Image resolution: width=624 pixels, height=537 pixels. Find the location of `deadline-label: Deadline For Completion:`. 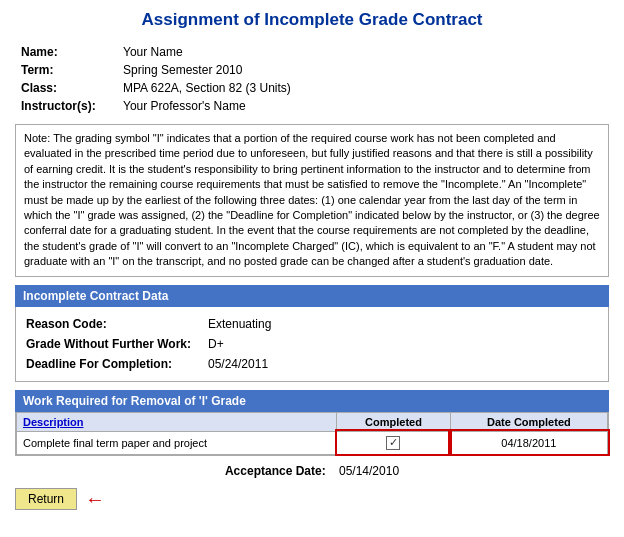

deadline-label: Deadline For Completion: is located at coordinates (116, 364).